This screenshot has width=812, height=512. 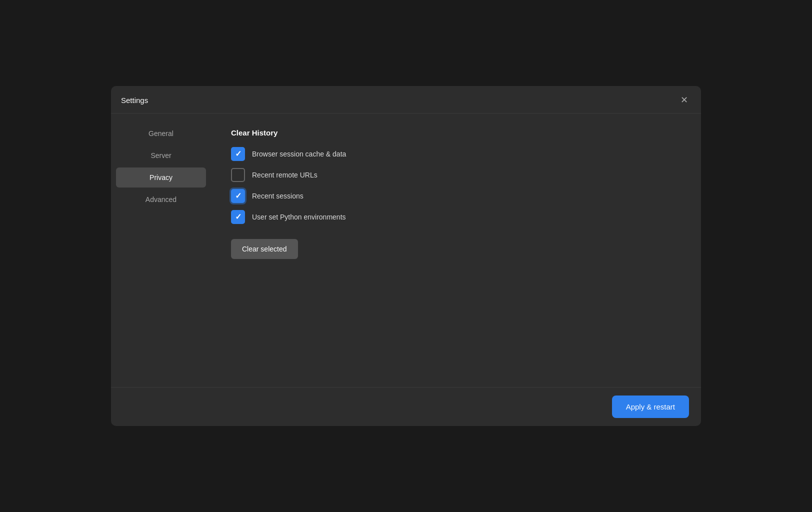 What do you see at coordinates (456, 196) in the screenshot?
I see `checkbox-row-recent-sessions: ✓ Recent sessions` at bounding box center [456, 196].